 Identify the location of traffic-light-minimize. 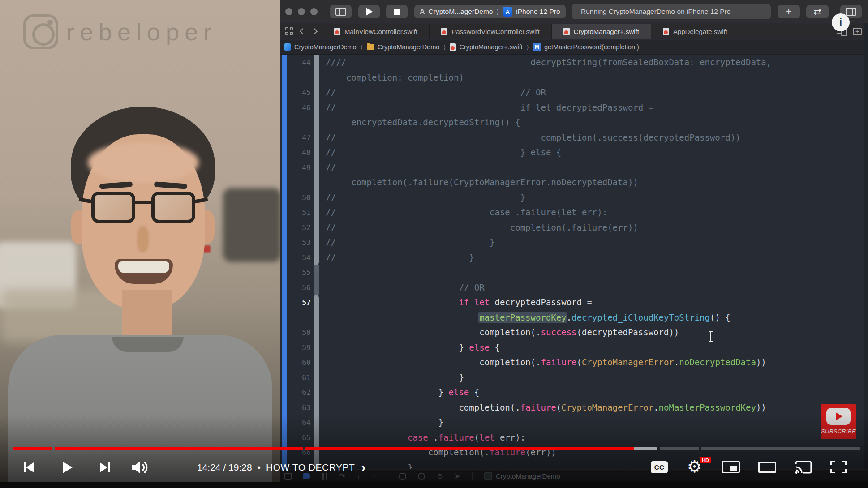
(301, 12).